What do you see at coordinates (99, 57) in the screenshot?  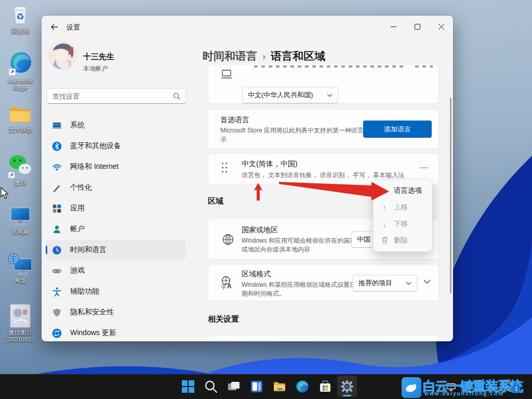 I see `user-name: 十三先生` at bounding box center [99, 57].